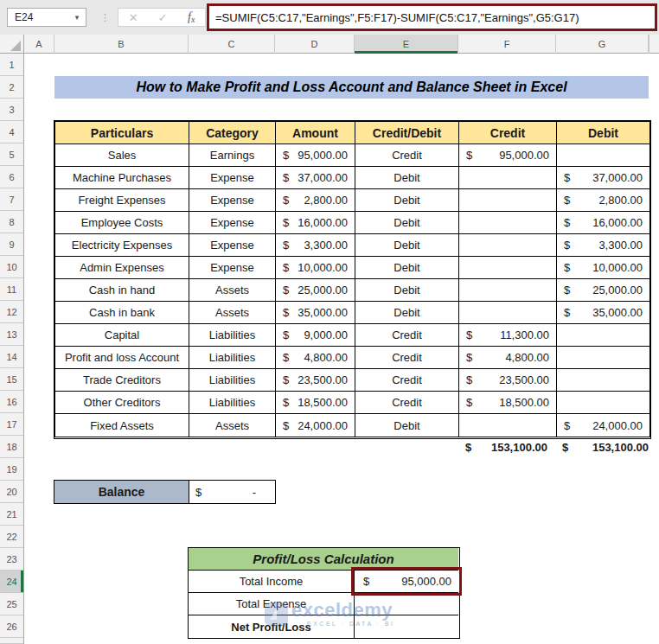 The image size is (659, 644). What do you see at coordinates (12, 87) in the screenshot?
I see `row-header-2: 2` at bounding box center [12, 87].